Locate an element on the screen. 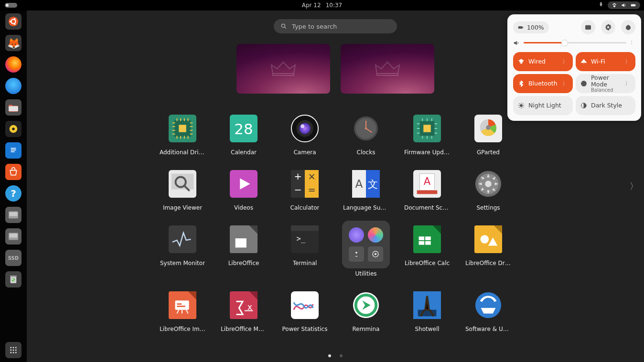 The image size is (644, 362). app-clocks: Clocks is located at coordinates (366, 135).